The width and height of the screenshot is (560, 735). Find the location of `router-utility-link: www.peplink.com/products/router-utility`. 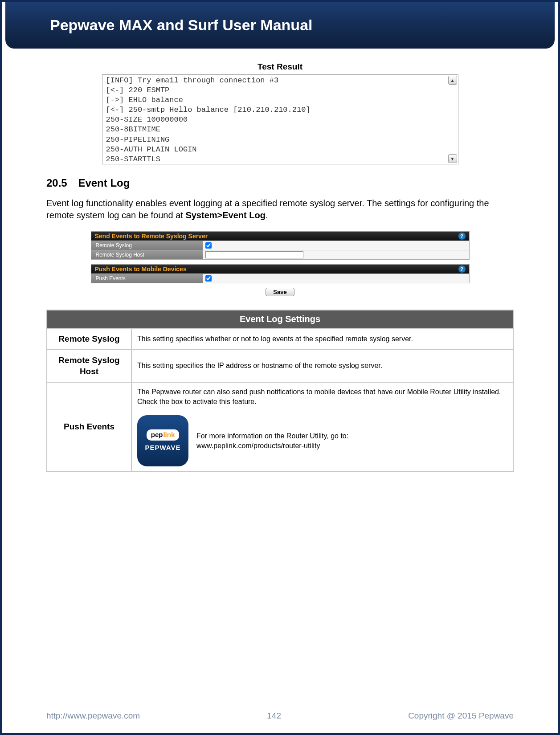

router-utility-link: www.peplink.com/products/router-utility is located at coordinates (273, 446).